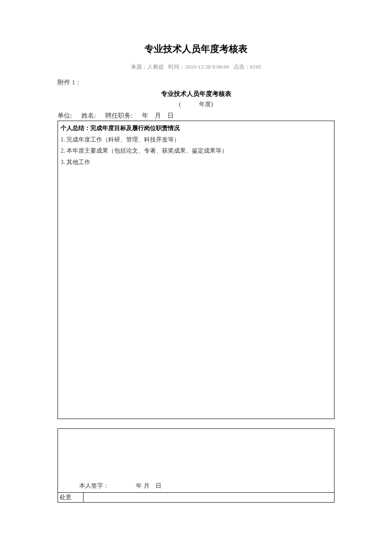 This screenshot has width=392, height=555. What do you see at coordinates (119, 116) in the screenshot?
I see `position-label: 聘任职务:` at bounding box center [119, 116].